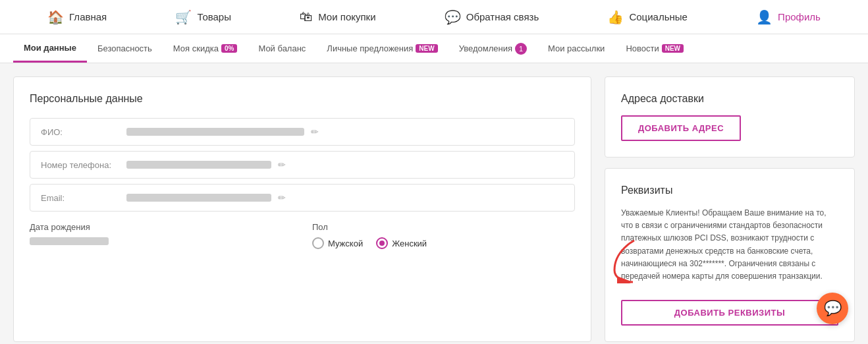  What do you see at coordinates (345, 244) in the screenshot?
I see `male-label: Мужской` at bounding box center [345, 244].